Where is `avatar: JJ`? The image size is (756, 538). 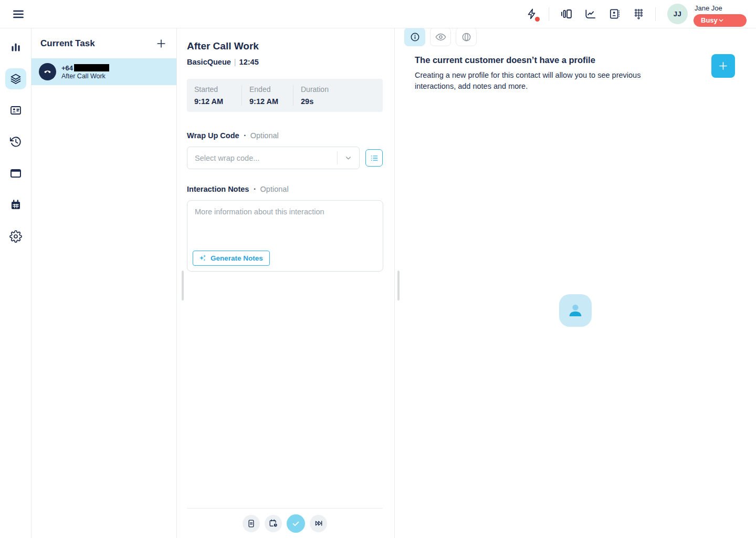
avatar: JJ is located at coordinates (677, 14).